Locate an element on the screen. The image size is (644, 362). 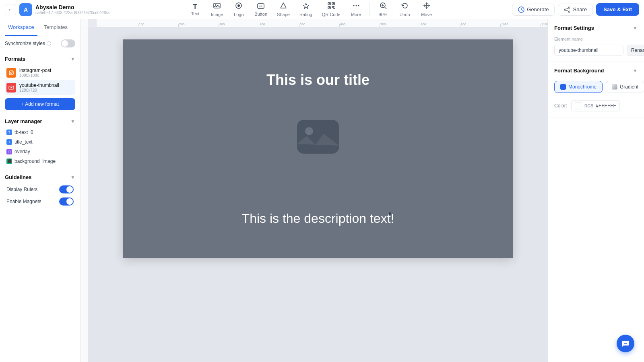
canvas-description-text: This is the description text! is located at coordinates (318, 219).